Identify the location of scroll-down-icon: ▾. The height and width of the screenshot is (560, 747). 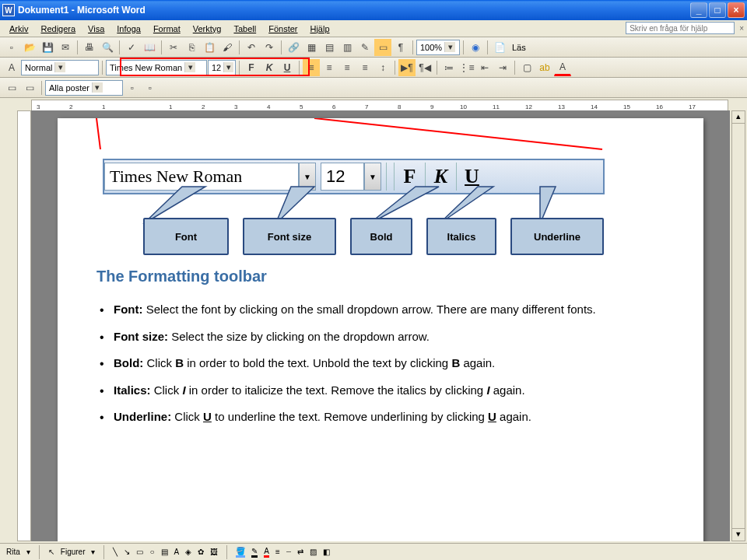
(738, 534).